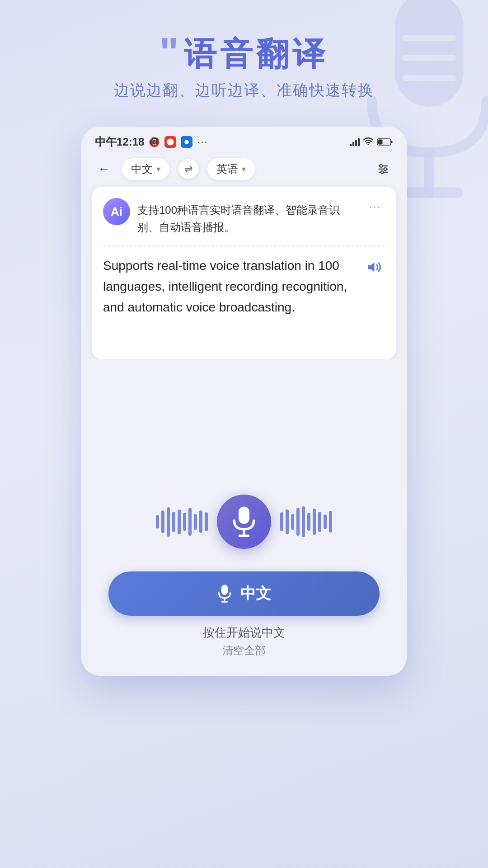 The image size is (488, 868). What do you see at coordinates (244, 633) in the screenshot?
I see `hold-hint: 按住开始说中文` at bounding box center [244, 633].